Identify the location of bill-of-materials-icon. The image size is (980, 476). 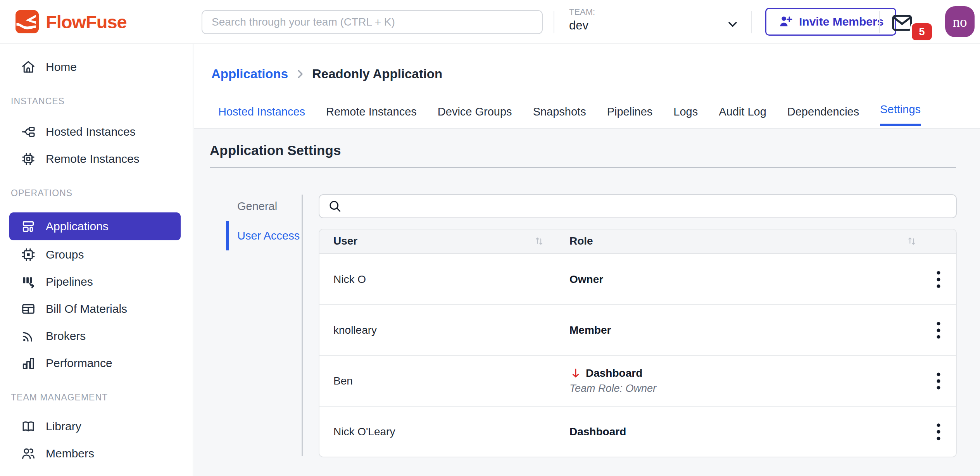
(28, 309).